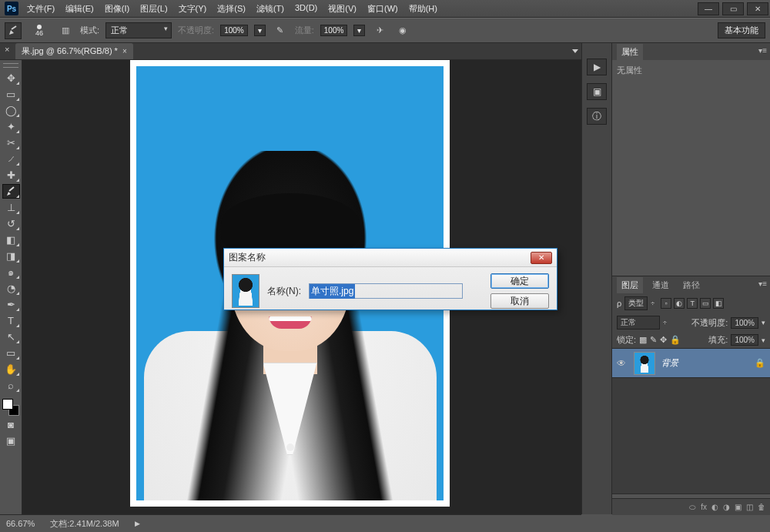 The height and width of the screenshot is (532, 770). I want to click on name-input: 单寸照.jpg, so click(386, 291).